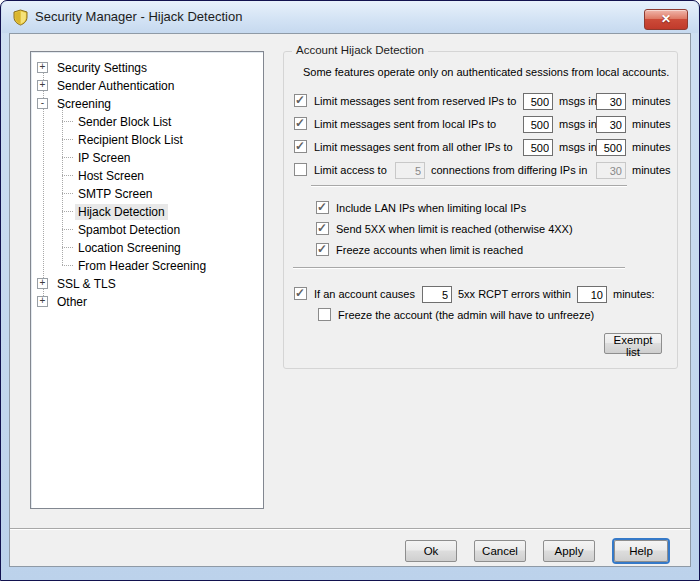 The width and height of the screenshot is (700, 581). What do you see at coordinates (146, 230) in the screenshot?
I see `sidebar-item-spambot-detection: Spambot Detection` at bounding box center [146, 230].